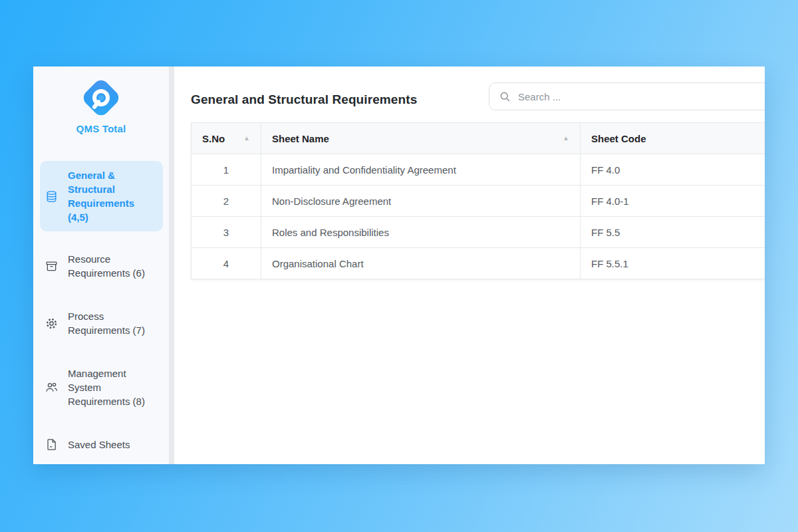 This screenshot has height=532, width=798. Describe the element at coordinates (226, 201) in the screenshot. I see `cell-sno: 2` at that location.